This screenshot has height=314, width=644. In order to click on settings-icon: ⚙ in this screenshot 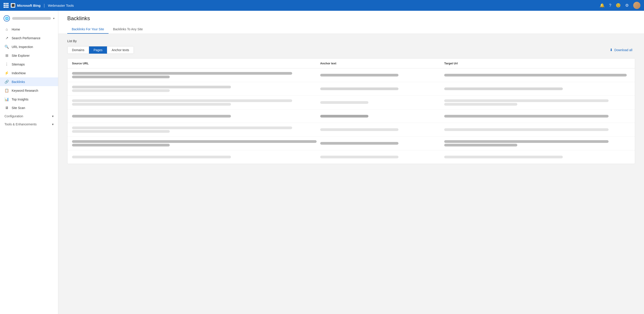, I will do `click(627, 6)`.